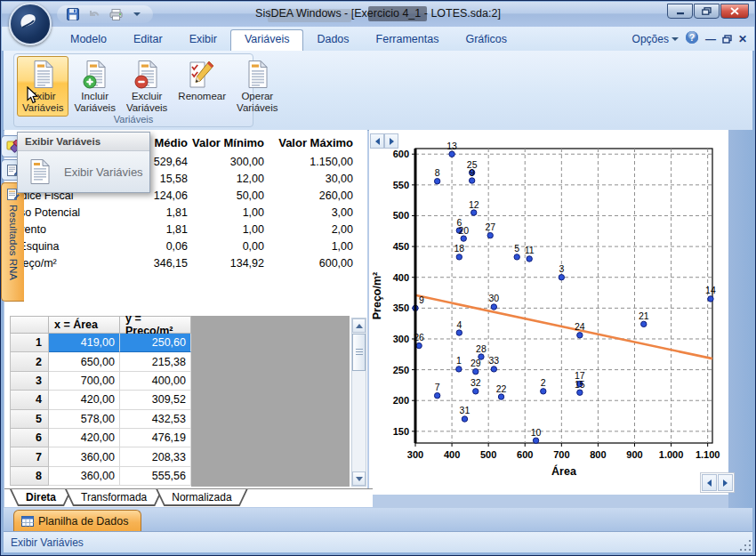 The image size is (756, 556). What do you see at coordinates (156, 361) in the screenshot?
I see `cell-y: 215,38` at bounding box center [156, 361].